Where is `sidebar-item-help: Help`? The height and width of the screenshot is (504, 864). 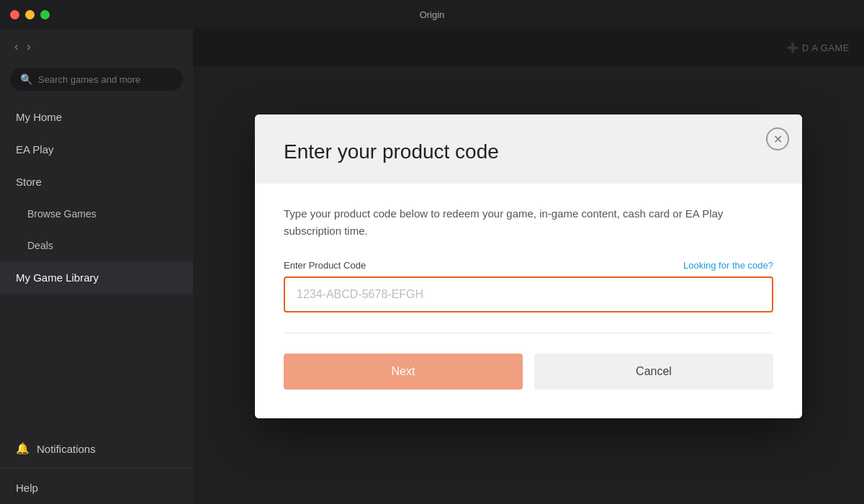 sidebar-item-help: Help is located at coordinates (96, 488).